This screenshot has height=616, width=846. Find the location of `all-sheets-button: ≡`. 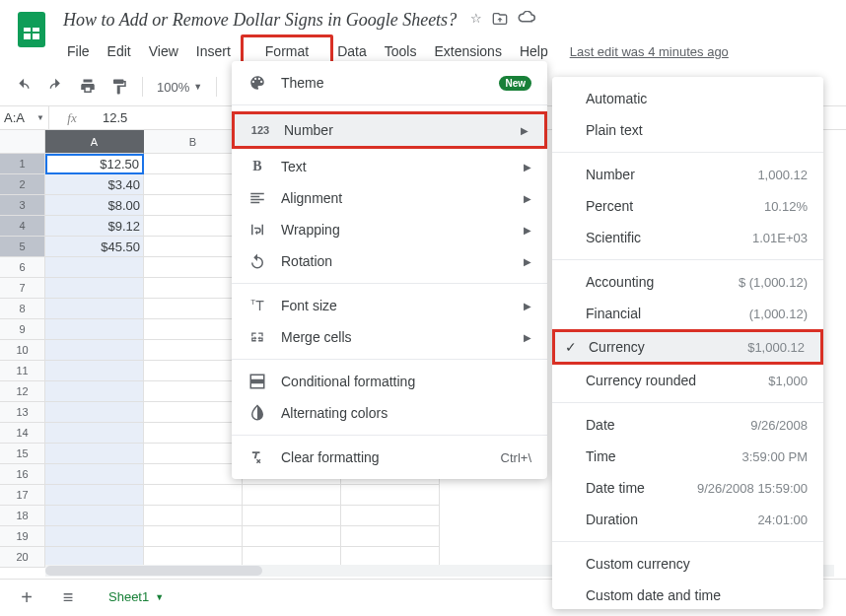

all-sheets-button: ≡ is located at coordinates (68, 598).